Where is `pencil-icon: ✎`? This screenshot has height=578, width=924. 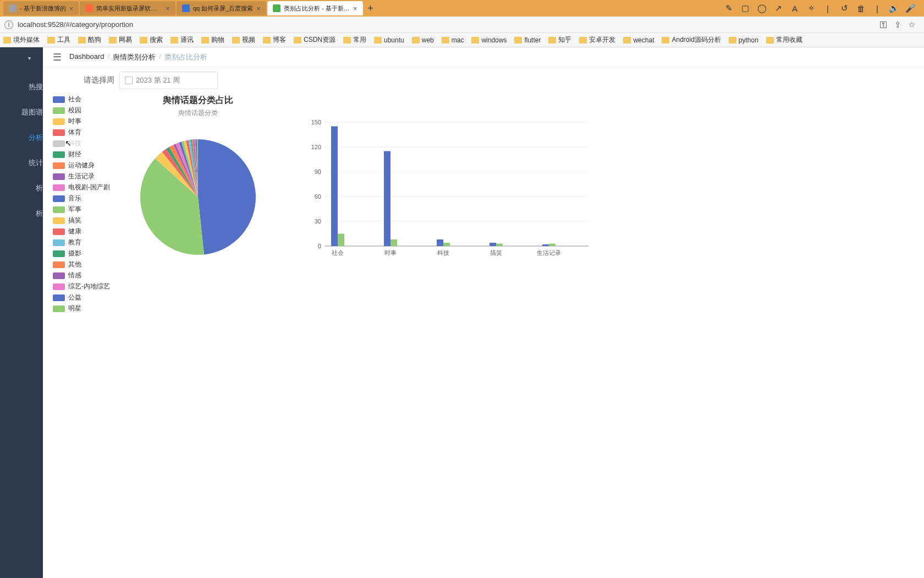 pencil-icon: ✎ is located at coordinates (729, 8).